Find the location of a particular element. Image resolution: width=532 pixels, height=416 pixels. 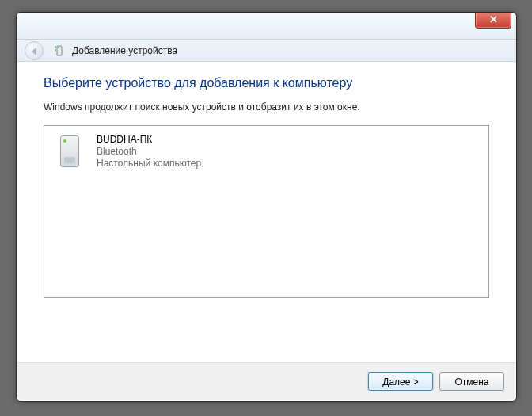

header-row: Добавление устройства is located at coordinates (266, 51).